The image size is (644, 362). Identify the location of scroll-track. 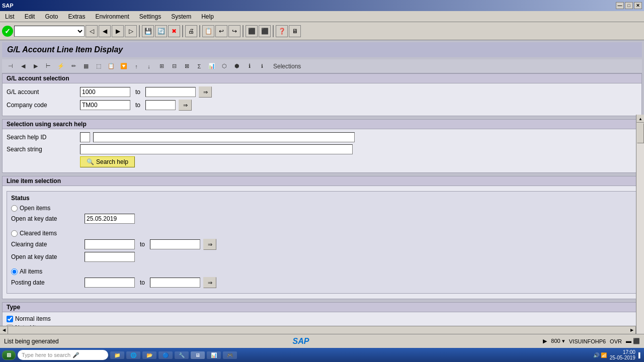
(640, 228).